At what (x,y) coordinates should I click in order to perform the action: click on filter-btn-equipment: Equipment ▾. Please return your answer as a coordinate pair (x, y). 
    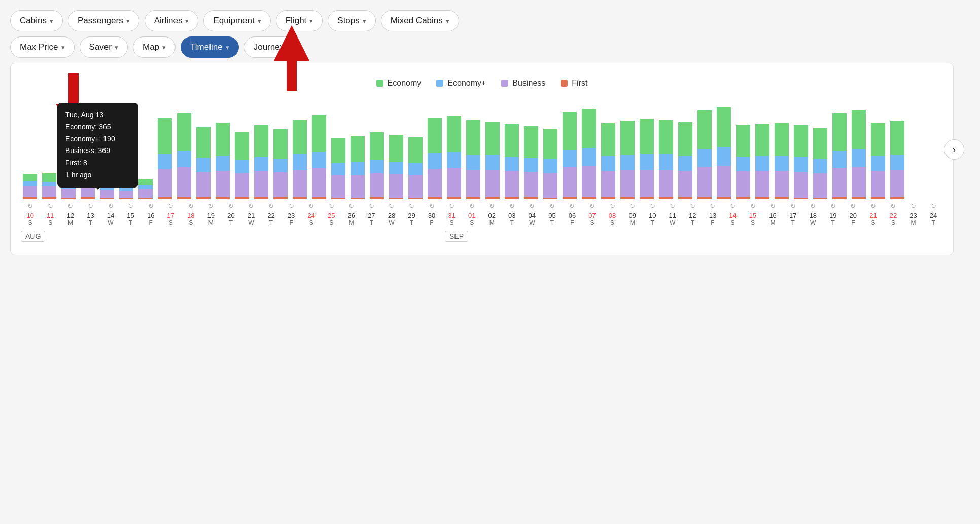
    Looking at the image, I should click on (237, 21).